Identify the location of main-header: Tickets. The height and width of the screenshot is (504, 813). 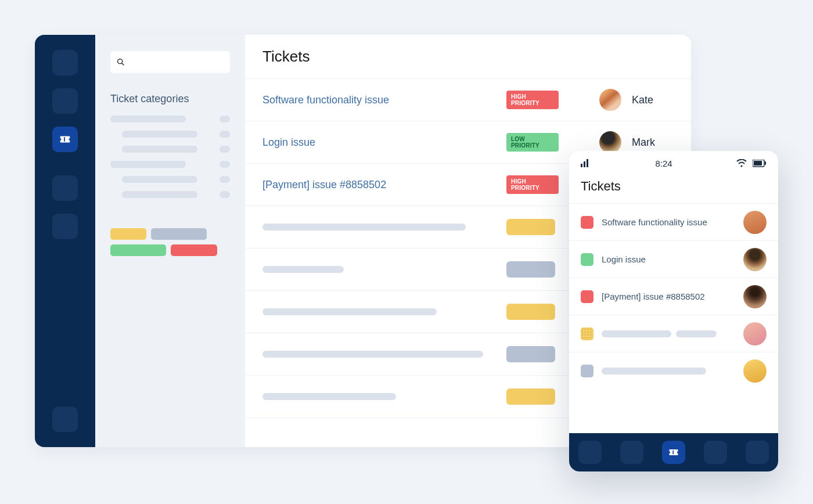
(468, 57).